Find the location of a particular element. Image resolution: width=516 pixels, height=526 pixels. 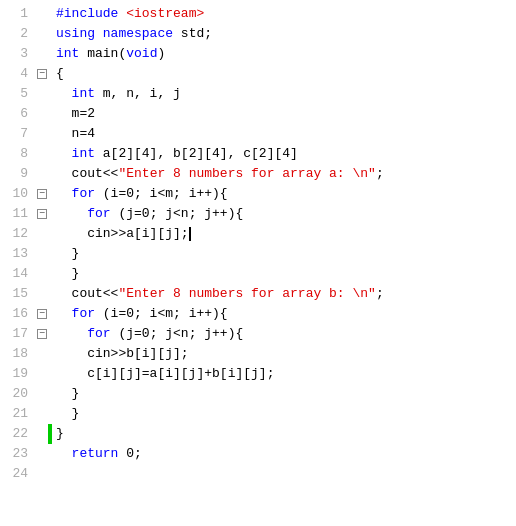

line-number: 4 is located at coordinates (18, 74).